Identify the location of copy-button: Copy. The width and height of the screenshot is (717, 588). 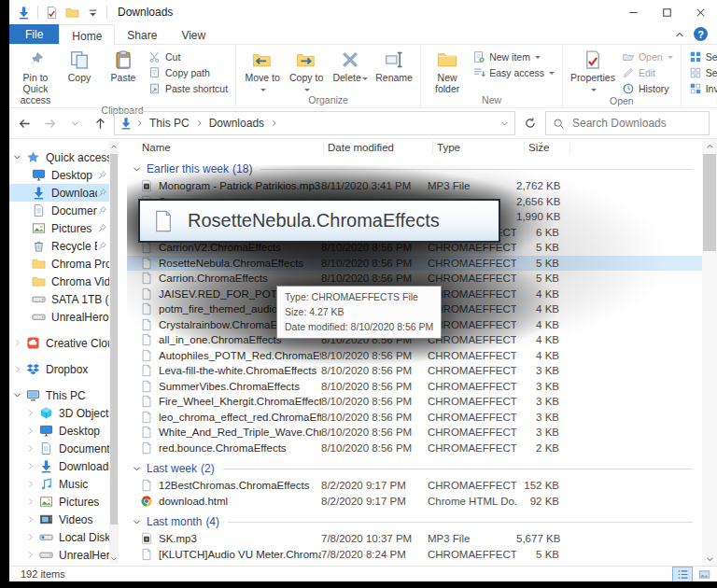
(79, 65).